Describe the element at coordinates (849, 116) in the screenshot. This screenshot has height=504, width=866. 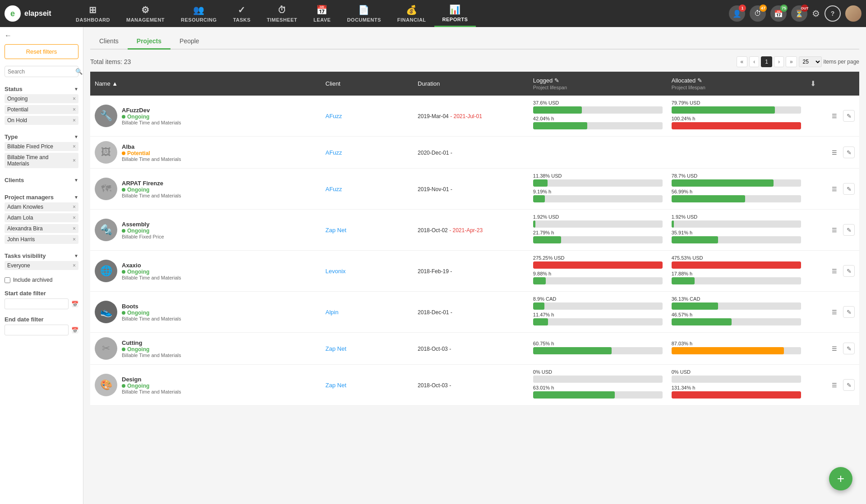
I see `edit-action-icon-afuzzdev: ✎` at that location.